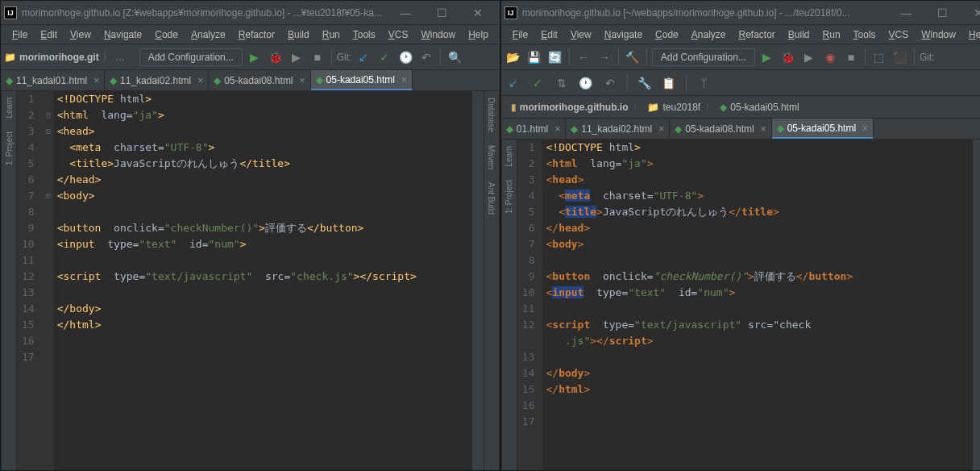 This screenshot has width=980, height=471. I want to click on paste-icon: 📋, so click(669, 83).